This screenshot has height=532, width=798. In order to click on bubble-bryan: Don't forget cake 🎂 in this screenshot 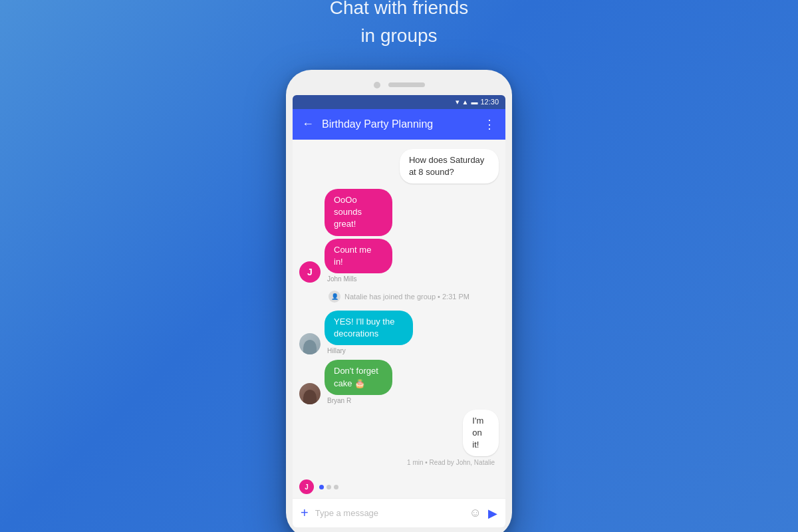, I will do `click(358, 377)`.